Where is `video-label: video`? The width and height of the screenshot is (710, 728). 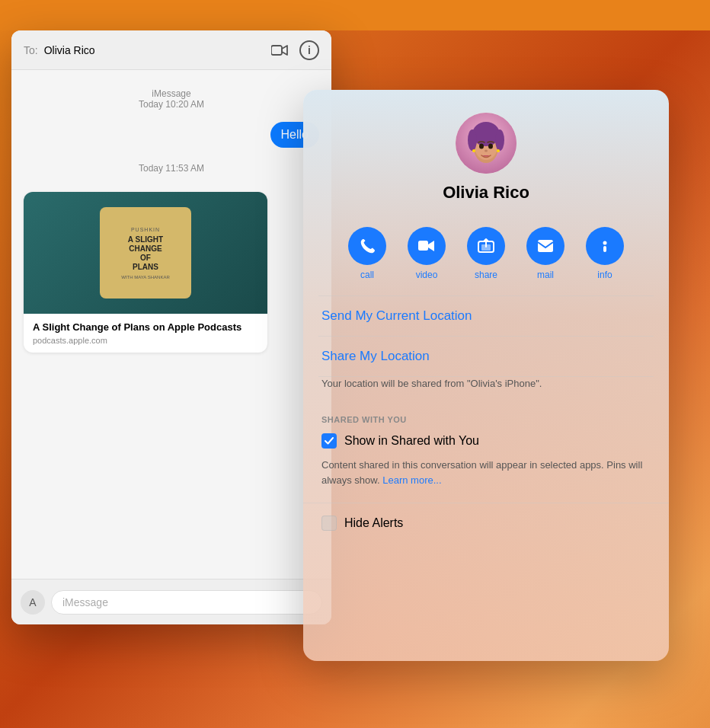 video-label: video is located at coordinates (427, 275).